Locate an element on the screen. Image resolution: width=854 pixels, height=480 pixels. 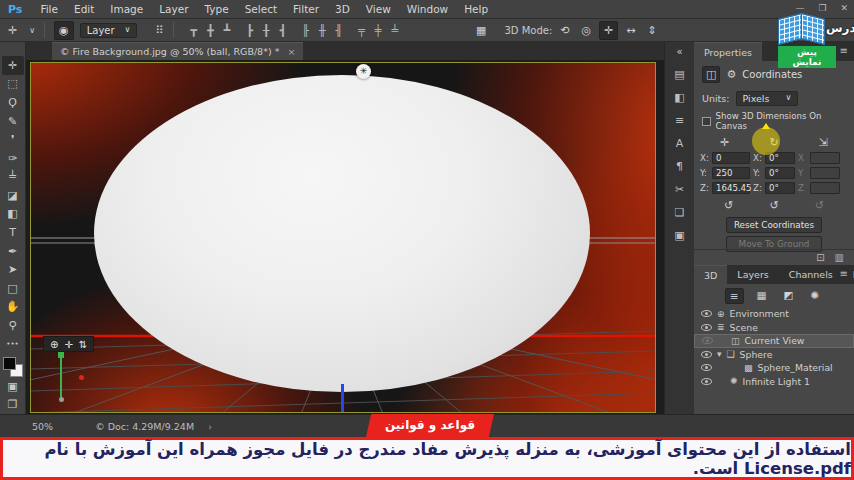
foreground-color is located at coordinates (10, 364).